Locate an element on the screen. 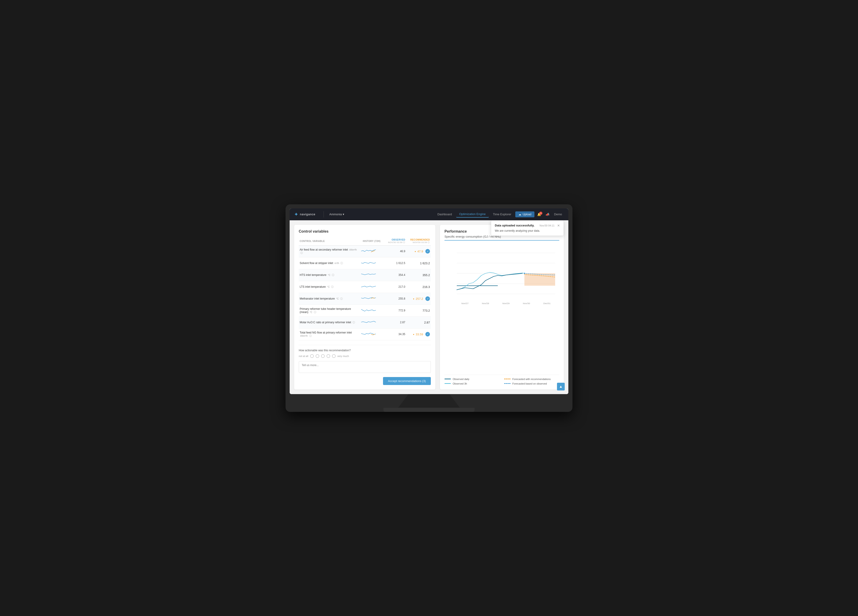 The image size is (858, 616). table-row: Solvent flow at stripper inlet m³/h ⓘ 1 … is located at coordinates (365, 263).